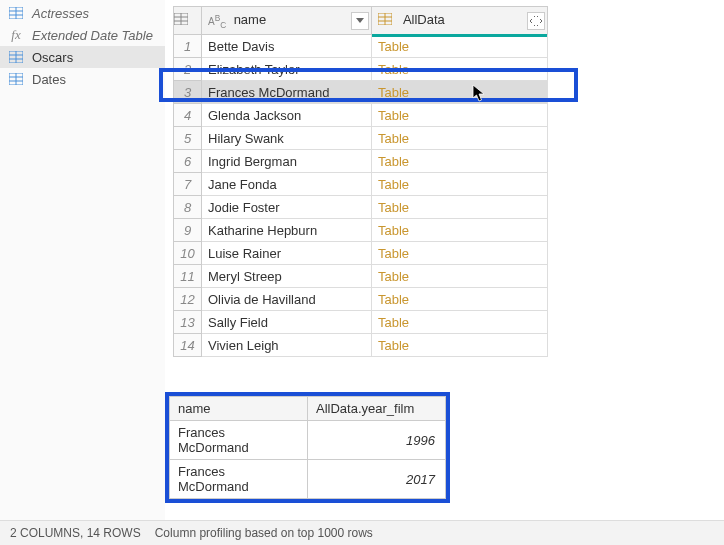  Describe the element at coordinates (250, 20) in the screenshot. I see `column-label: name` at that location.